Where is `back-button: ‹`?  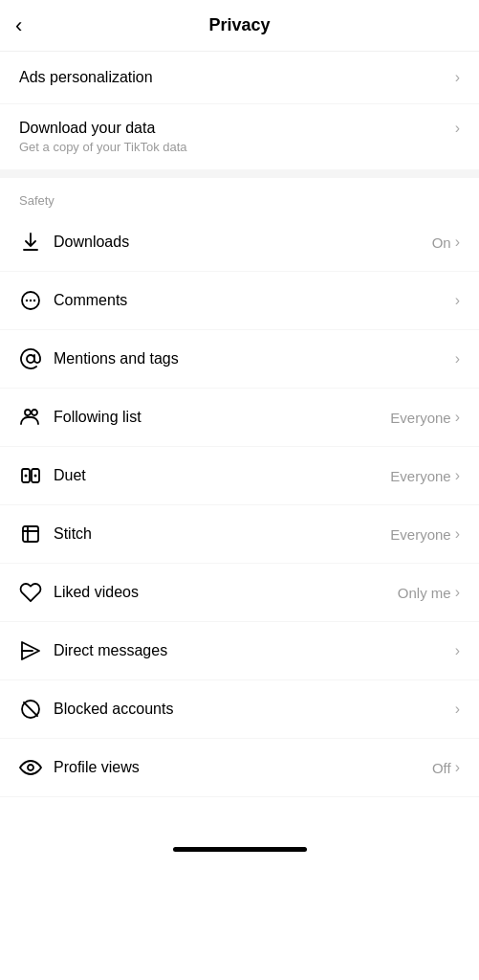
back-button: ‹ is located at coordinates (19, 26).